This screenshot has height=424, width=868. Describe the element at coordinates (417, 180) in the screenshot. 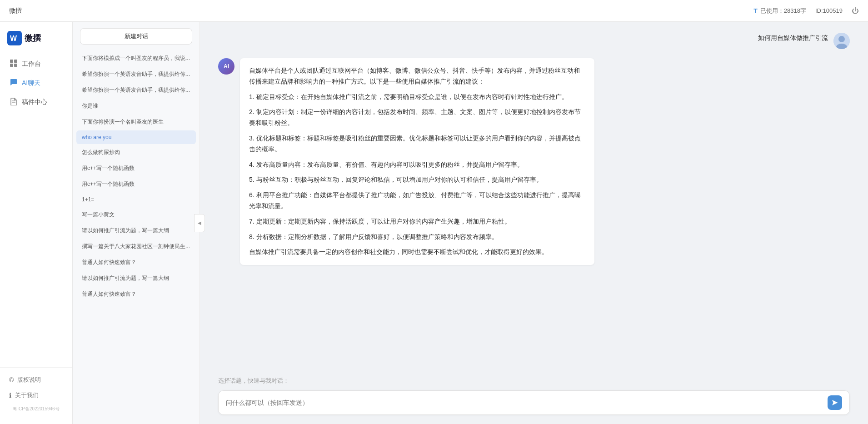

I see `ai-paragraph: 5. 与粉丝互动：积极与粉丝互动，回复评论和私信，可以增加用户对你的认可和信任，…` at that location.